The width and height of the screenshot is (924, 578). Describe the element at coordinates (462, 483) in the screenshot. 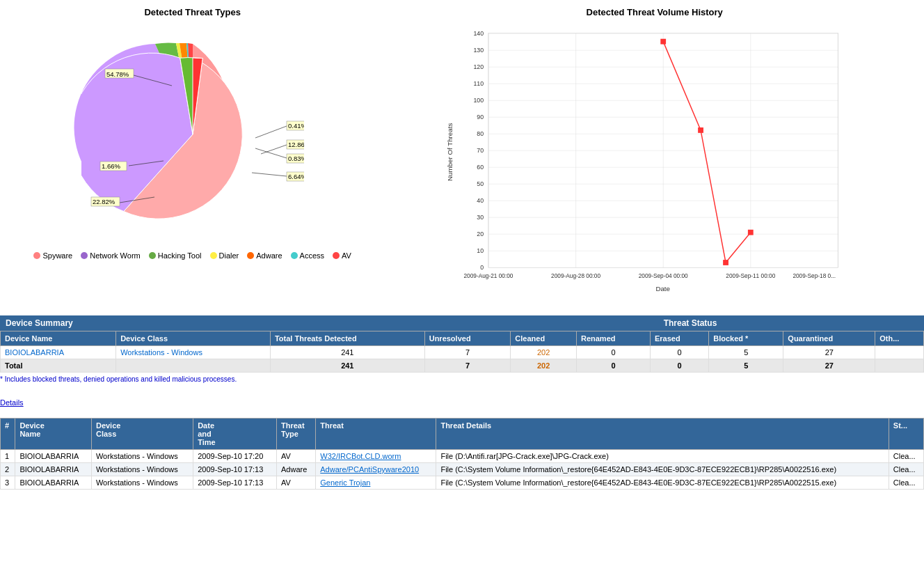

I see `details-row-3: 3 BIOIOLABARRIA Workstations - Windows 2…` at that location.